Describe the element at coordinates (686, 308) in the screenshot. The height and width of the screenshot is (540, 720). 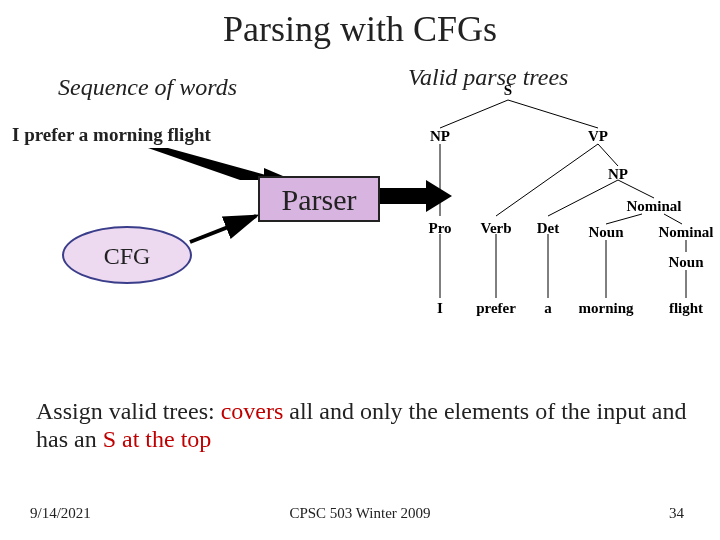
I see `tree-leaf-flight: flight` at that location.